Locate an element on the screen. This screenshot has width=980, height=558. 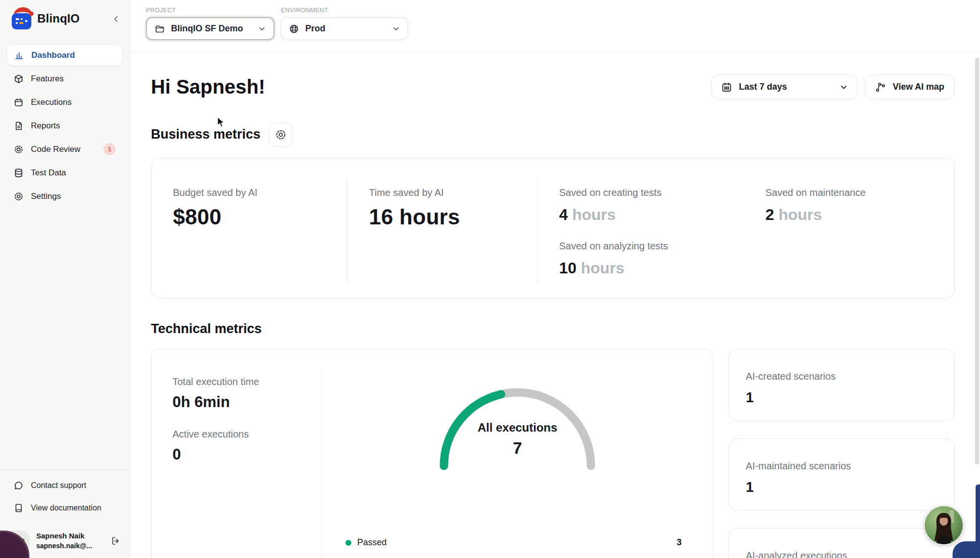
date-range-select: Last 7 days is located at coordinates (784, 87).